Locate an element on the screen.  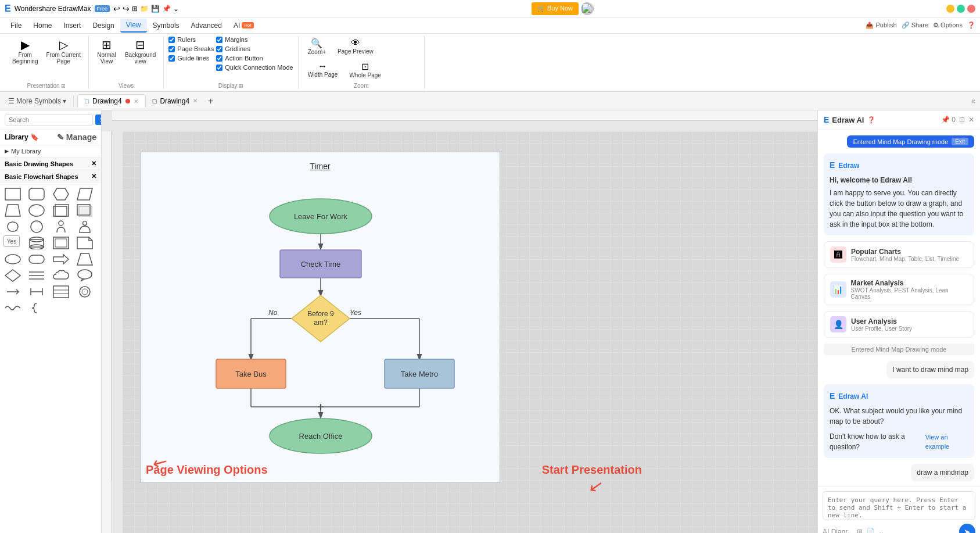
shape-rect is located at coordinates (13, 194).